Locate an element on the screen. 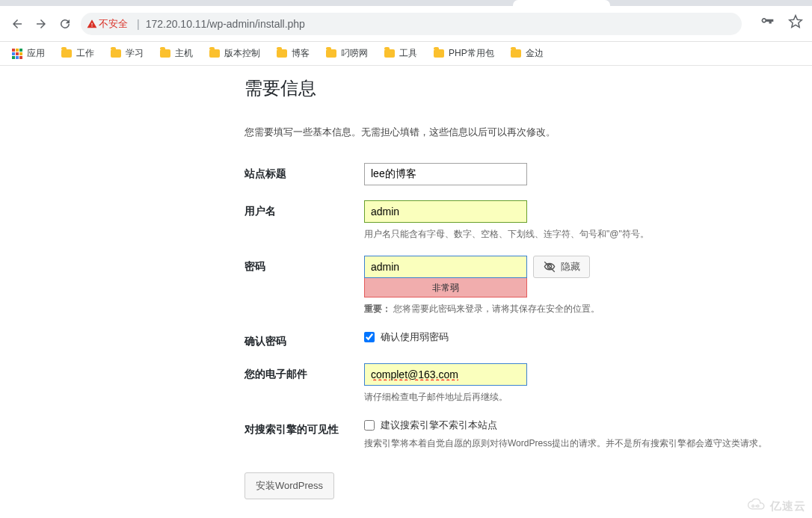 The image size is (812, 518). bookmark-label: PHP常用包 is located at coordinates (471, 54).